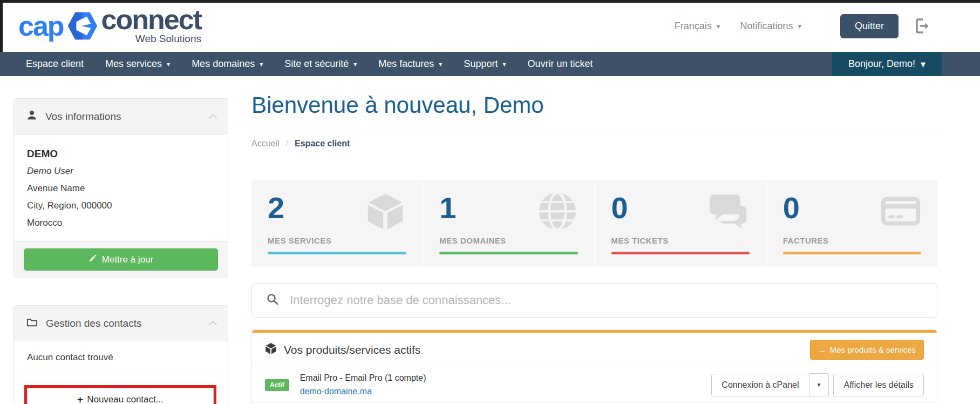 The width and height of the screenshot is (980, 404). I want to click on nav-label: Mes domaines, so click(223, 64).